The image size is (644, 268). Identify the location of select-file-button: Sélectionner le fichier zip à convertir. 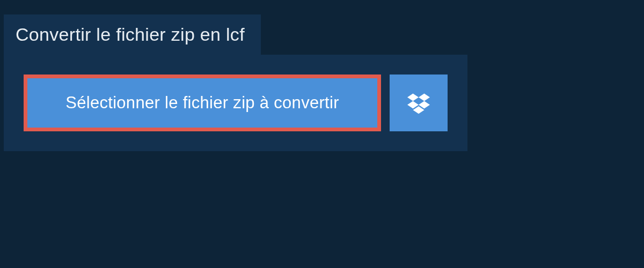
(202, 103).